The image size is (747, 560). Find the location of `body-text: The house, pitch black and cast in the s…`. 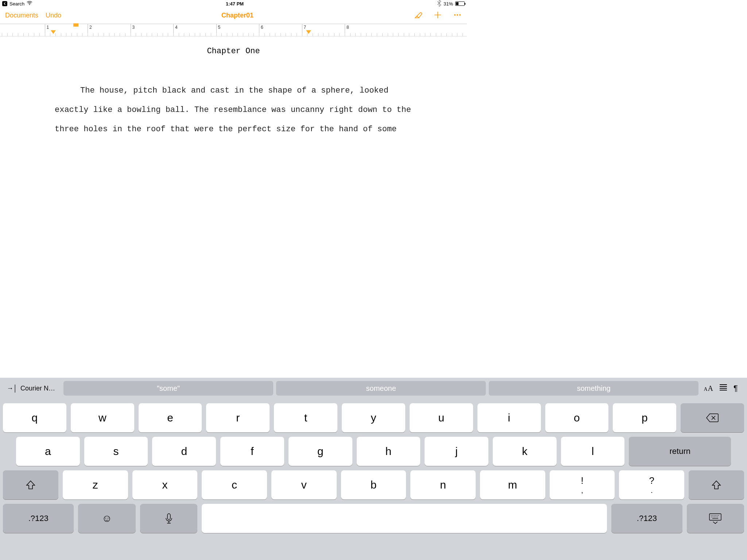

body-text: The house, pitch black and cast in the s… is located at coordinates (233, 110).